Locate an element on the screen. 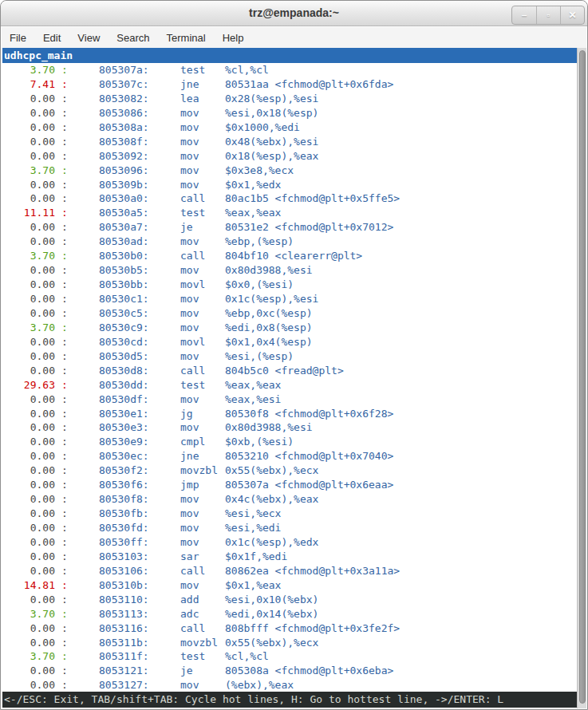 Image resolution: width=588 pixels, height=710 pixels. asm-row: 0.00:8053121:je805308a <fchmod@plt+0x6eb… is located at coordinates (290, 671).